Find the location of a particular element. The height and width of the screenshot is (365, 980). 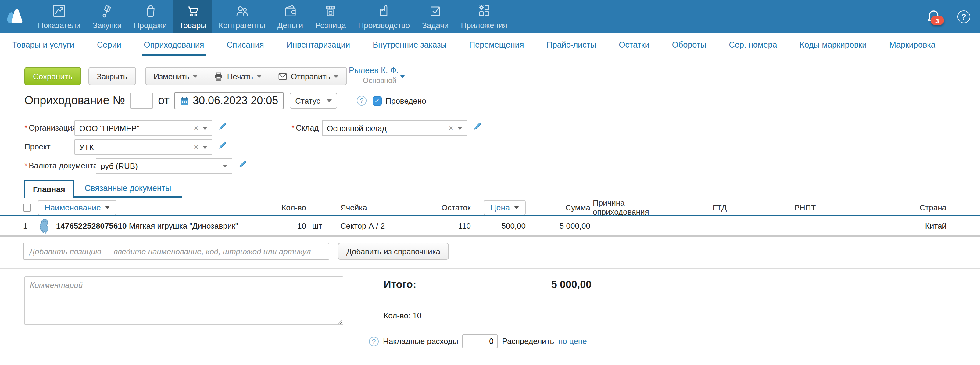

tab-linked-documents: Связанные документы is located at coordinates (128, 189).